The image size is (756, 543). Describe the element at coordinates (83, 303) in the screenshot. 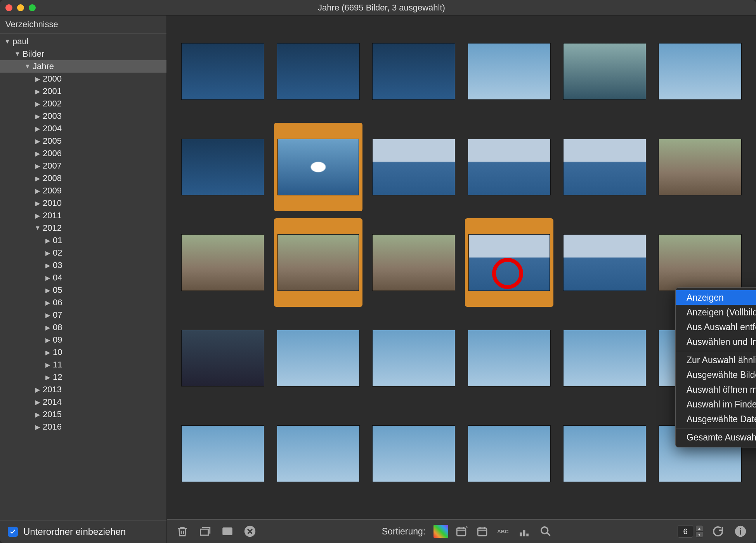

I see `tree-item: ▶06` at that location.